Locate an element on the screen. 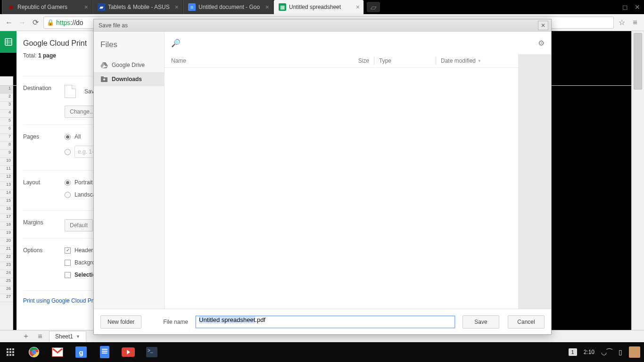 The height and width of the screenshot is (362, 644). selection-checkbox is located at coordinates (68, 275).